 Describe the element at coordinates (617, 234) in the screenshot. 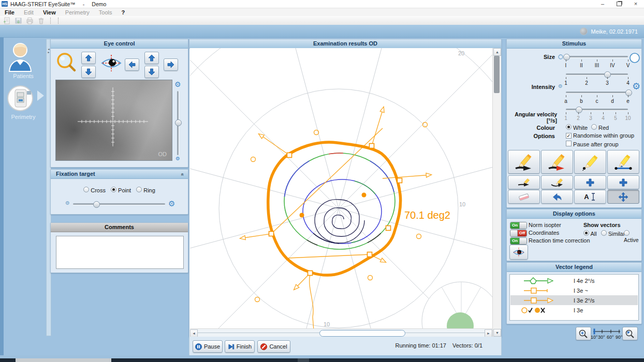

I see `vectors-similar-label: Similar` at that location.